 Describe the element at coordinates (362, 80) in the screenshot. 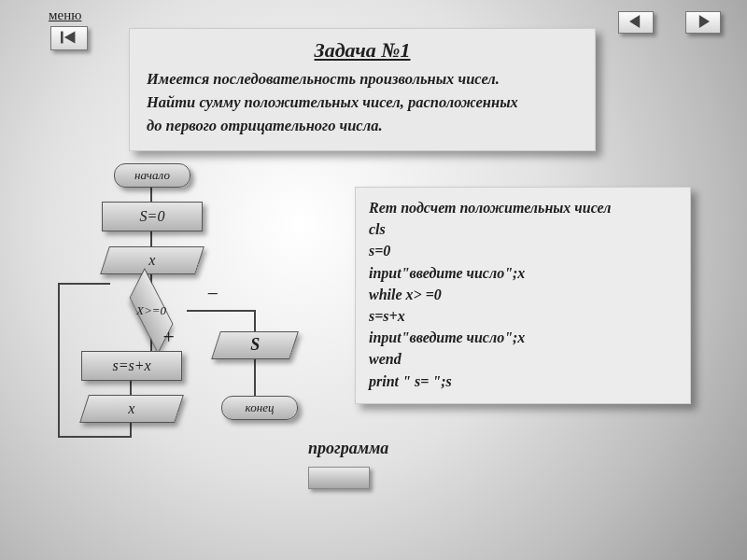

I see `task-line-1: Имеется последовательность произвольных …` at that location.